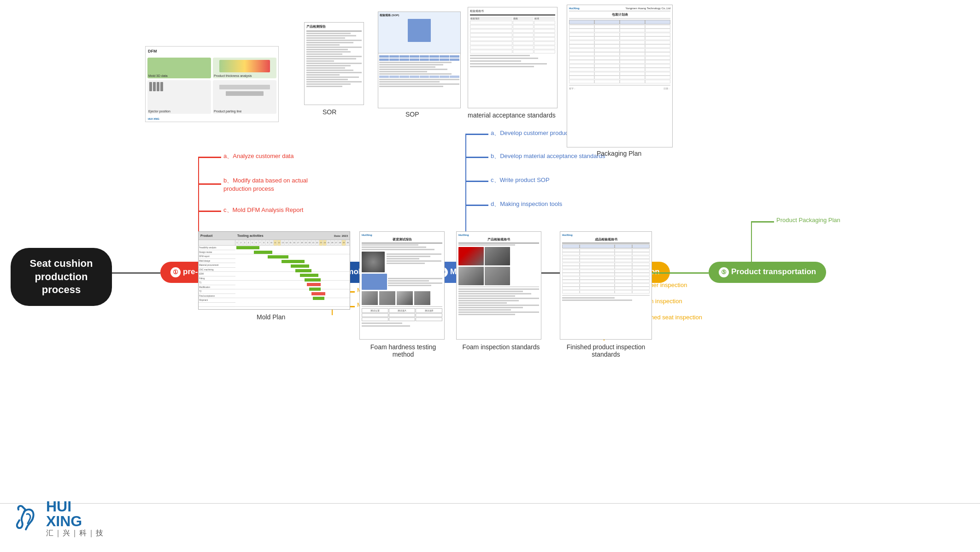  I want to click on packaging-plan-document: HuiXing Yangmen Huang Technology Co.,Ltd…, so click(620, 76).